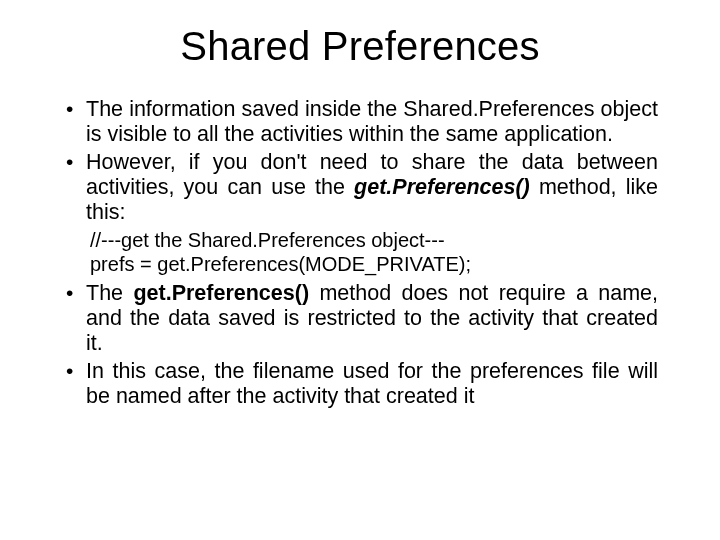  Describe the element at coordinates (374, 240) in the screenshot. I see `code-line-1: //---get the Shared.Preferences object--…` at that location.